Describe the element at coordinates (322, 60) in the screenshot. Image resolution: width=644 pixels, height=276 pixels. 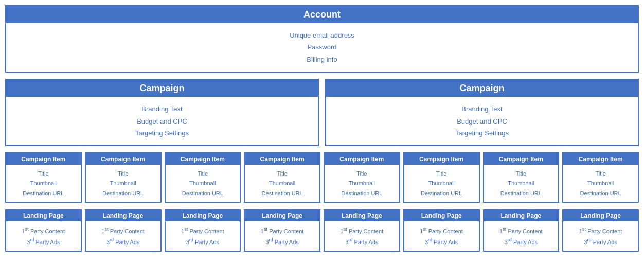
I see `account-item: Billing info` at that location.